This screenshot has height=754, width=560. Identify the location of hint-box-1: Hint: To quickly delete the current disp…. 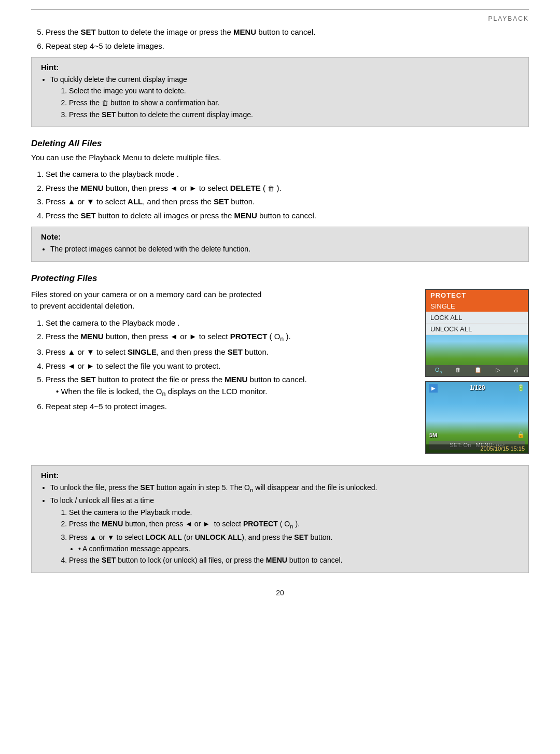
(280, 92).